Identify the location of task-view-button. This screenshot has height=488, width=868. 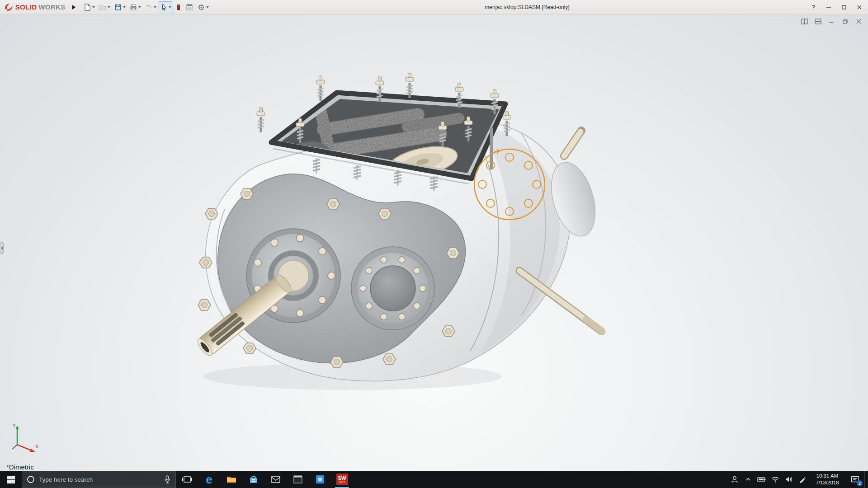
(187, 479).